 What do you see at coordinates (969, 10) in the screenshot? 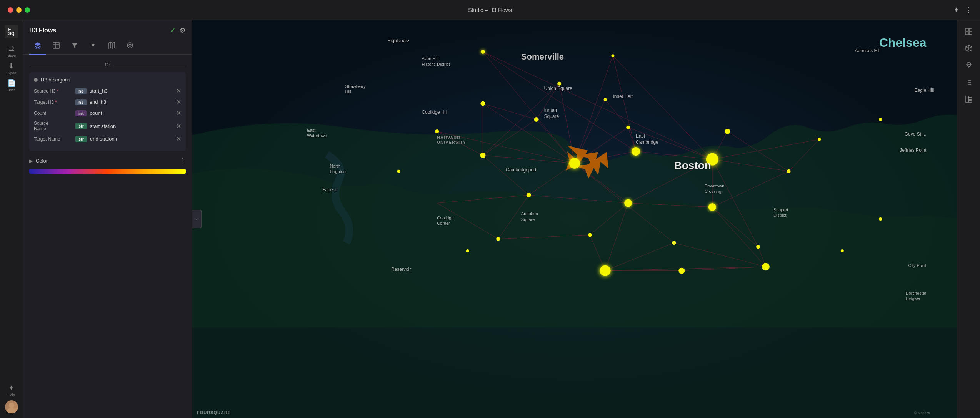
I see `menu-icon: ⋮` at bounding box center [969, 10].